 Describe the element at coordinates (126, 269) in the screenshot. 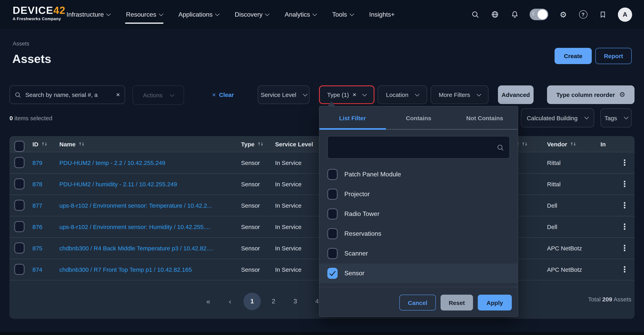

I see `asset-name-link: chdbnb300 / R7 Front Top Temp p1 / 10.42…` at that location.